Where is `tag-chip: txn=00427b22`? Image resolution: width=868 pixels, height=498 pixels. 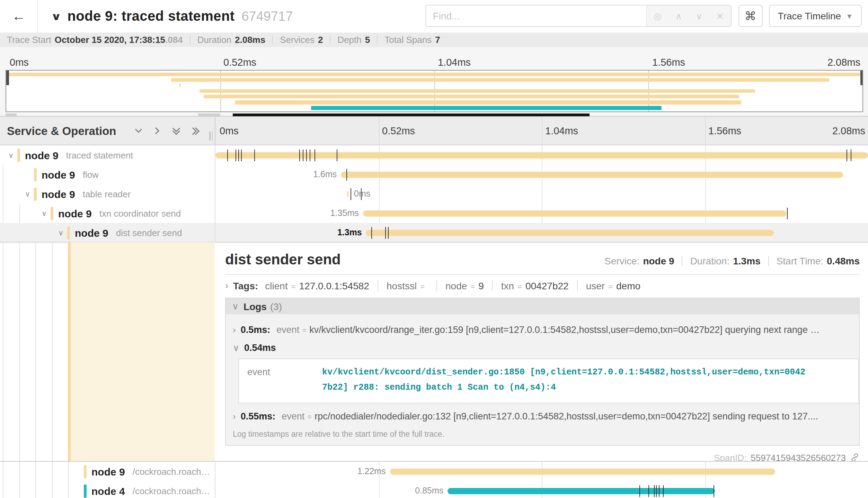
tag-chip: txn=00427b22 is located at coordinates (535, 286).